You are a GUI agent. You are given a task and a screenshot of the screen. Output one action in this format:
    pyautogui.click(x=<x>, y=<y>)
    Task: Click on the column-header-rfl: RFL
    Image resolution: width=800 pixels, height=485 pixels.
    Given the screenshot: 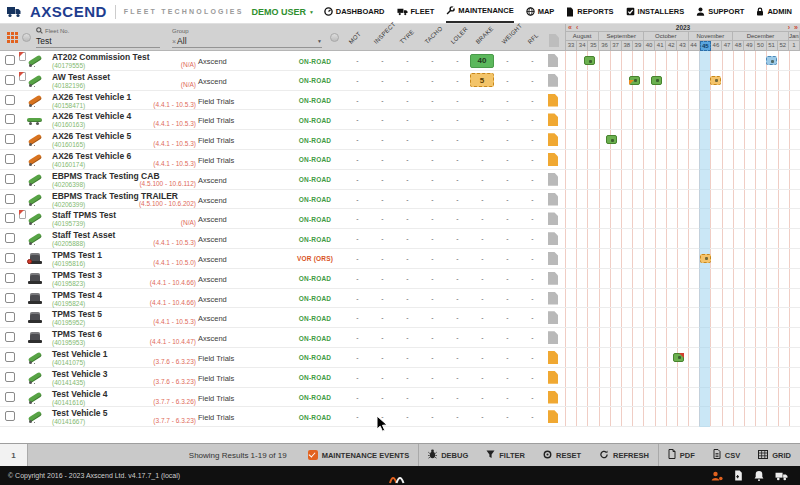 What is the action you would take?
    pyautogui.click(x=534, y=38)
    